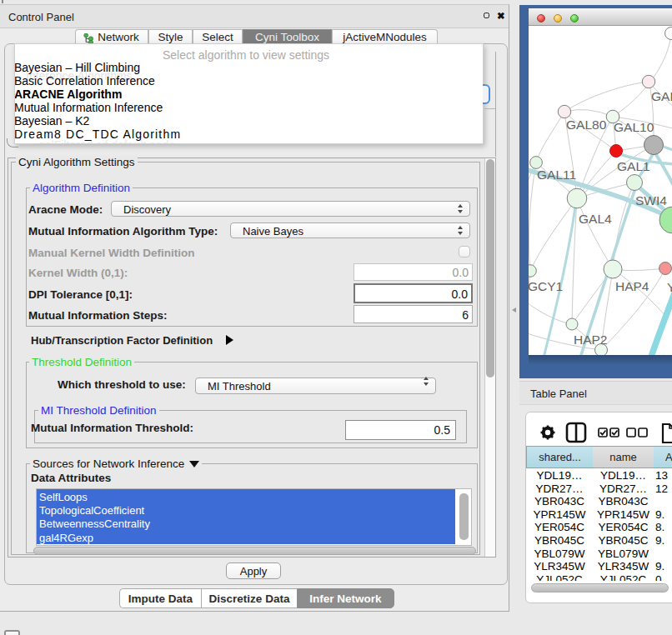 This screenshot has height=635, width=672. I want to click on svg-text: GCY1, so click(545, 287).